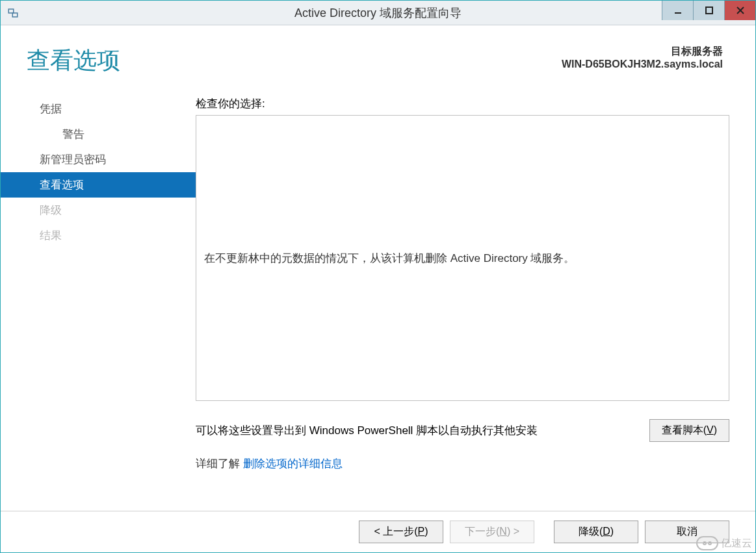 The height and width of the screenshot is (553, 756). Describe the element at coordinates (642, 64) in the screenshot. I see `target-server-name: WIN-D65BOKJH3M2.sayms.local` at that location.